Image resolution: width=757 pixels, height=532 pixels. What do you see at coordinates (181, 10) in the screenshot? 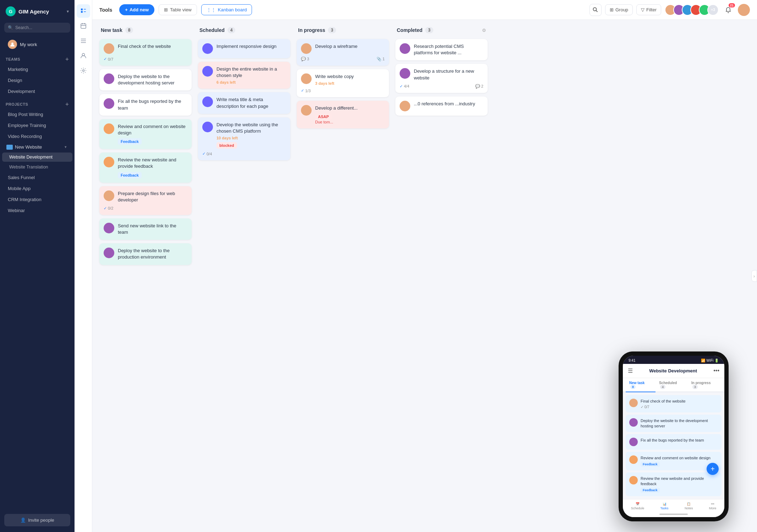
I see `table-view-label: Table view` at bounding box center [181, 10].